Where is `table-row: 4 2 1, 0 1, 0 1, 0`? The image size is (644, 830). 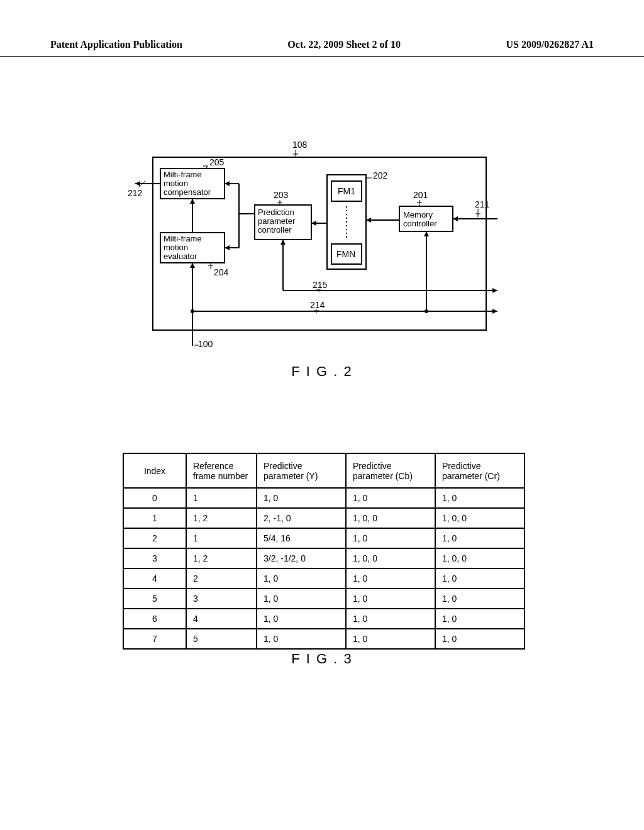
table-row: 4 2 1, 0 1, 0 1, 0 is located at coordinates (324, 578).